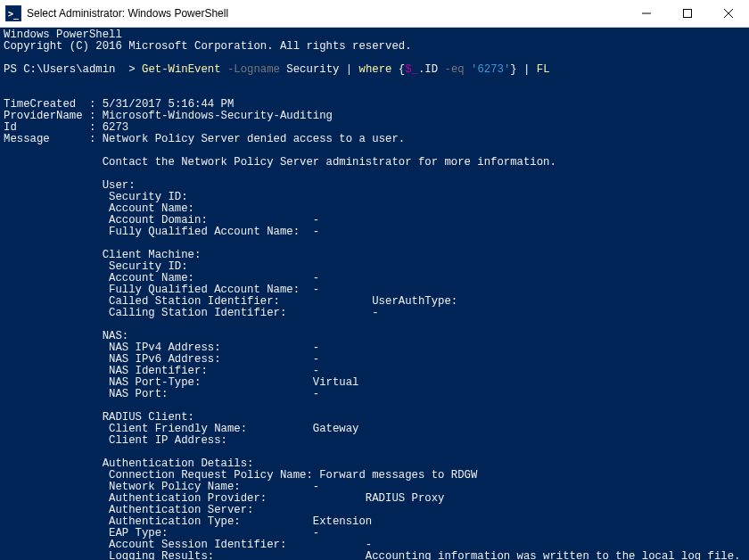 This screenshot has height=560, width=749. I want to click on pipe-2: |, so click(527, 70).